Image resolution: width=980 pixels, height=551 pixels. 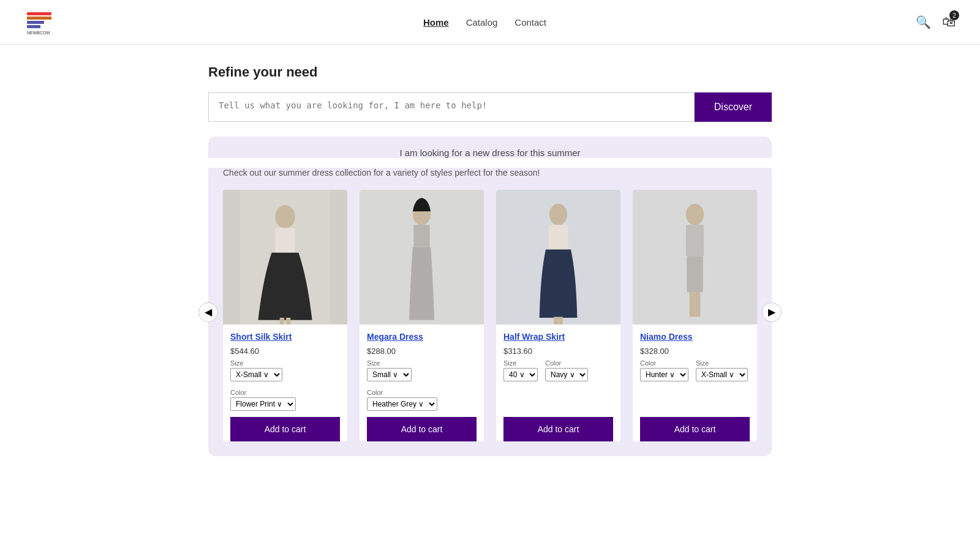 What do you see at coordinates (559, 316) in the screenshot?
I see `product-card-2: Half Wrap Skirt $313.60 Size 40 ∨ 38 42 …` at bounding box center [559, 316].